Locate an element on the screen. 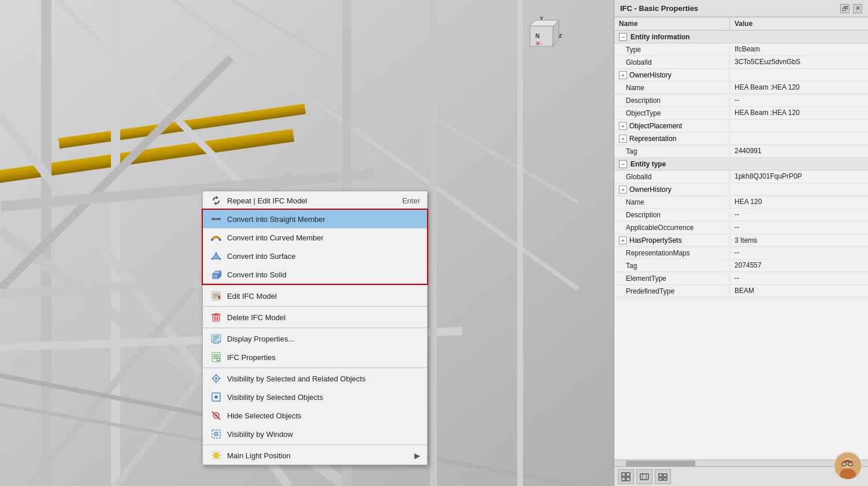  prop-representationmaps-value: -- is located at coordinates (799, 253).